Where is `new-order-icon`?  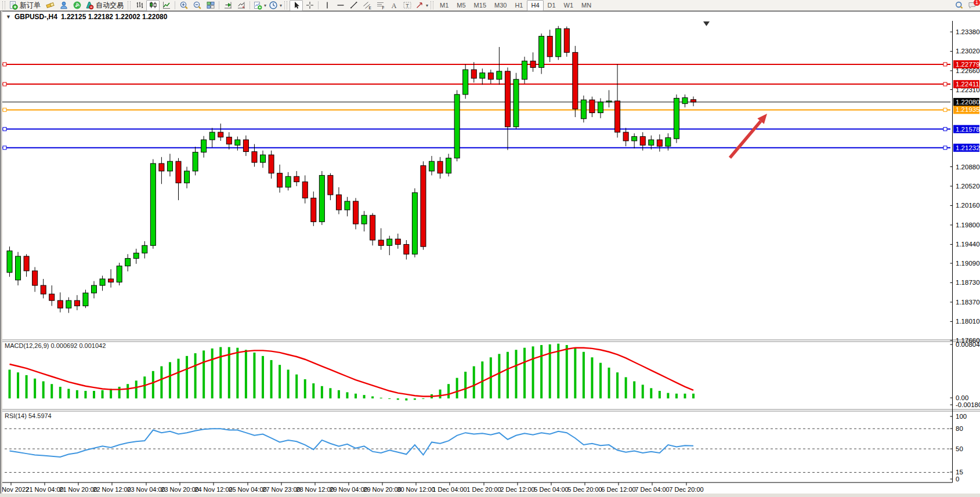 new-order-icon is located at coordinates (13, 5).